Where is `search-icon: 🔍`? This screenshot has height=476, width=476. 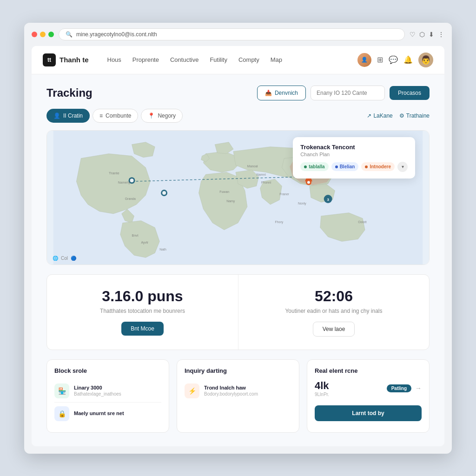
search-icon: 🔍 is located at coordinates (69, 34).